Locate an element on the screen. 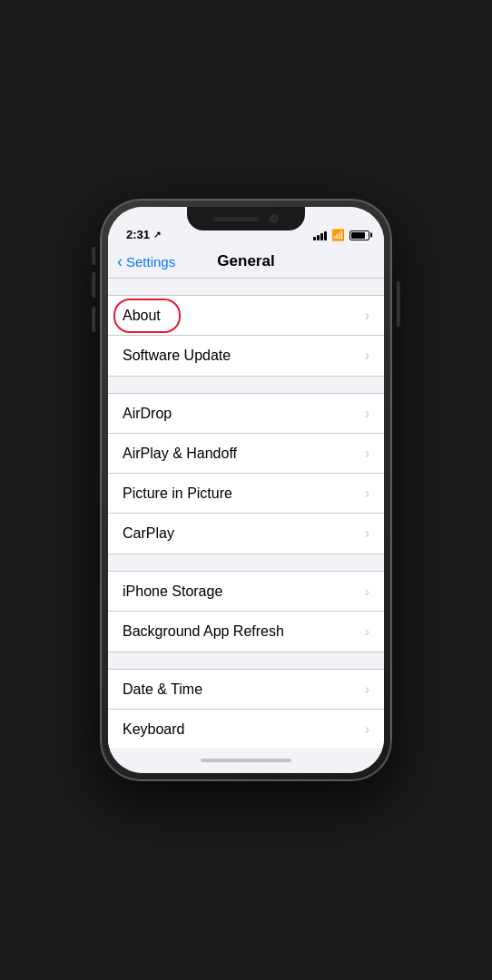  picture-in-picture-label: Picture in Picture is located at coordinates (178, 494).